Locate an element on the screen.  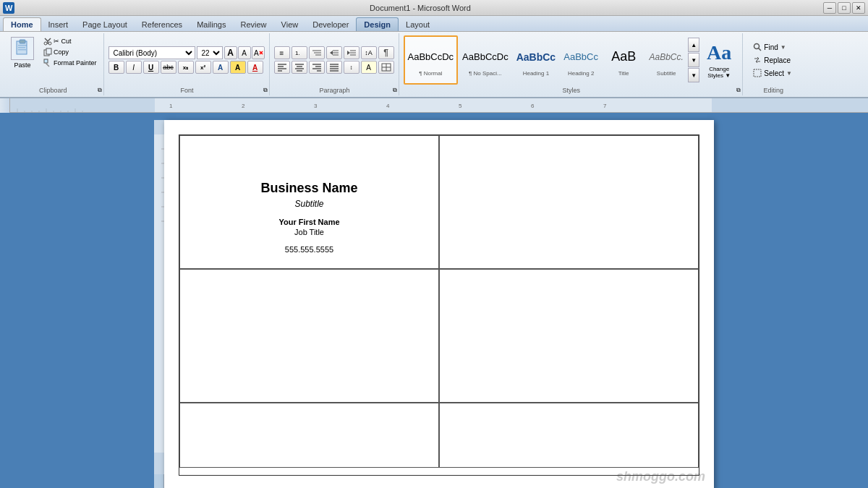
tab-references: References is located at coordinates (162, 25).